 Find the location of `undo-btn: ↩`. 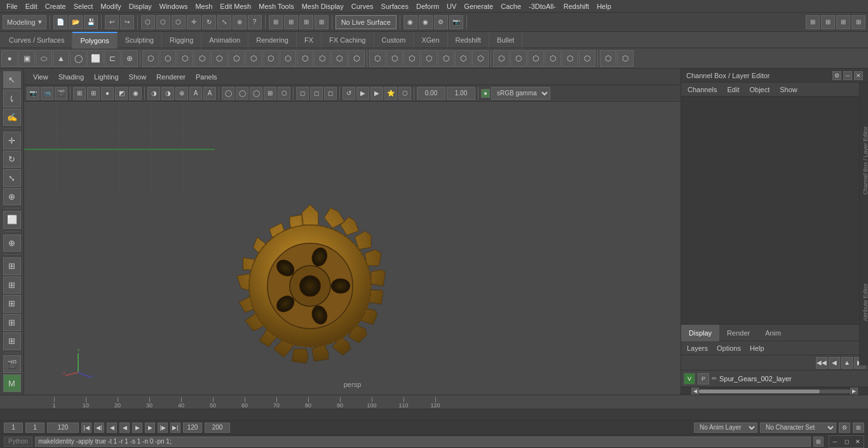

undo-btn: ↩ is located at coordinates (112, 22).